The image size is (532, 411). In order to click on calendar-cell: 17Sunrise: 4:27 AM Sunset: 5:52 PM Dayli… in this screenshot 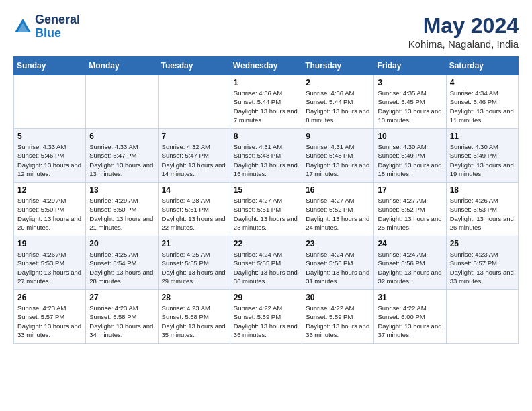, I will do `click(410, 210)`.